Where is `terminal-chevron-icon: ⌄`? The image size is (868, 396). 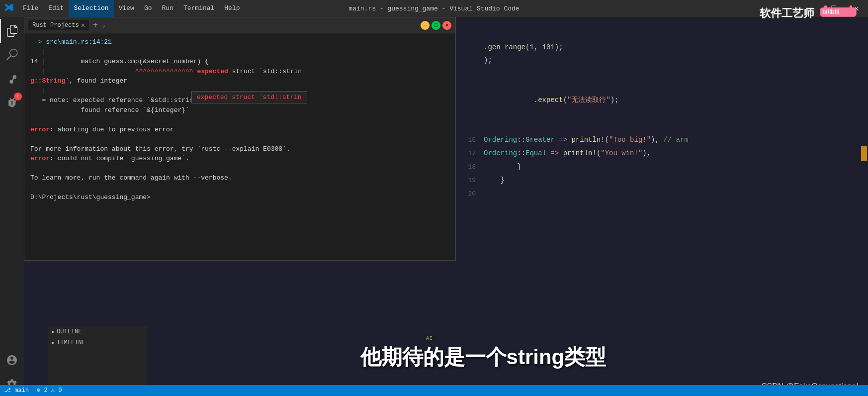
terminal-chevron-icon: ⌄ is located at coordinates (103, 25).